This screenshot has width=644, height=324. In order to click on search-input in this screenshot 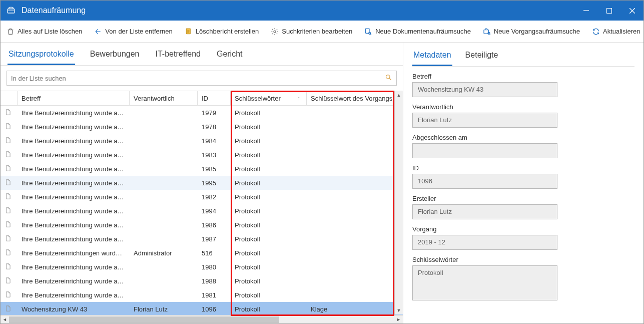, I will do `click(198, 78)`.